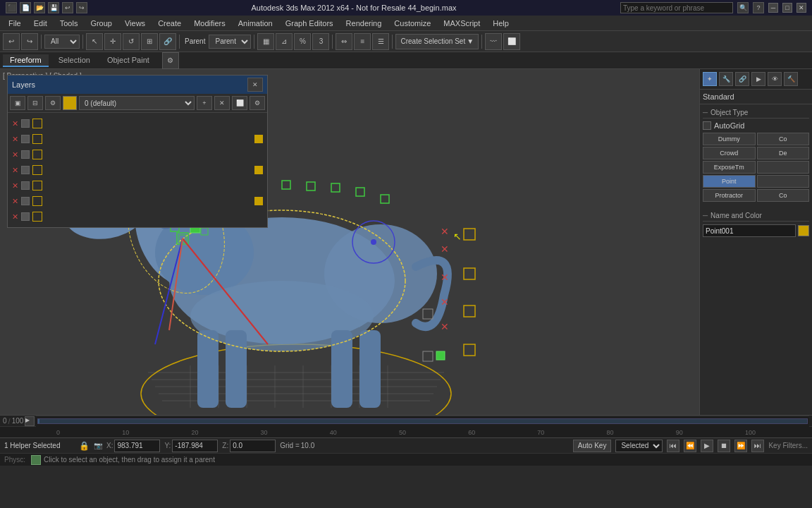 This screenshot has width=812, height=508. Describe the element at coordinates (804, 231) in the screenshot. I see `color-swatch` at that location.